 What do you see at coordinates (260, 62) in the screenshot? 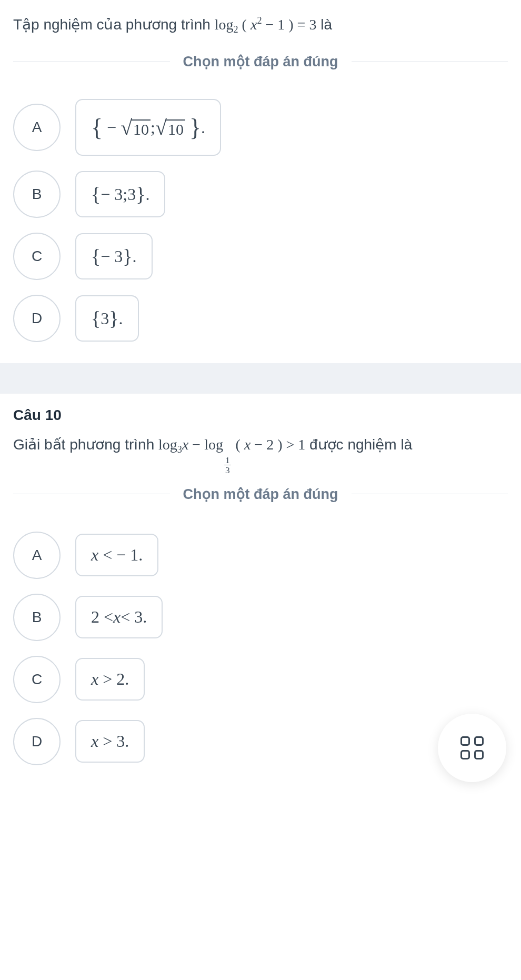
I see `divider-1: Chọn một đáp án đúng` at bounding box center [260, 62].